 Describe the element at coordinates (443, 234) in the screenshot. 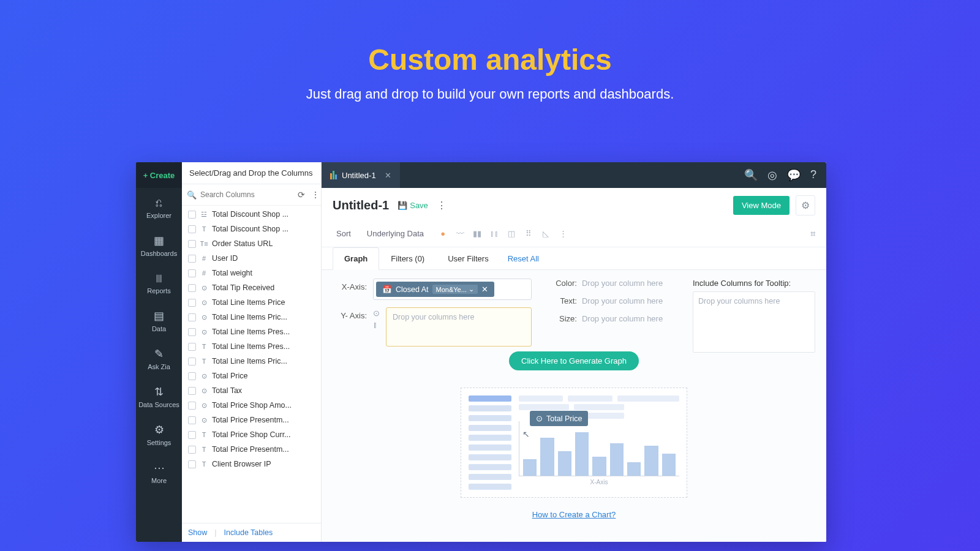

I see `pie-chart-icon: ●` at that location.